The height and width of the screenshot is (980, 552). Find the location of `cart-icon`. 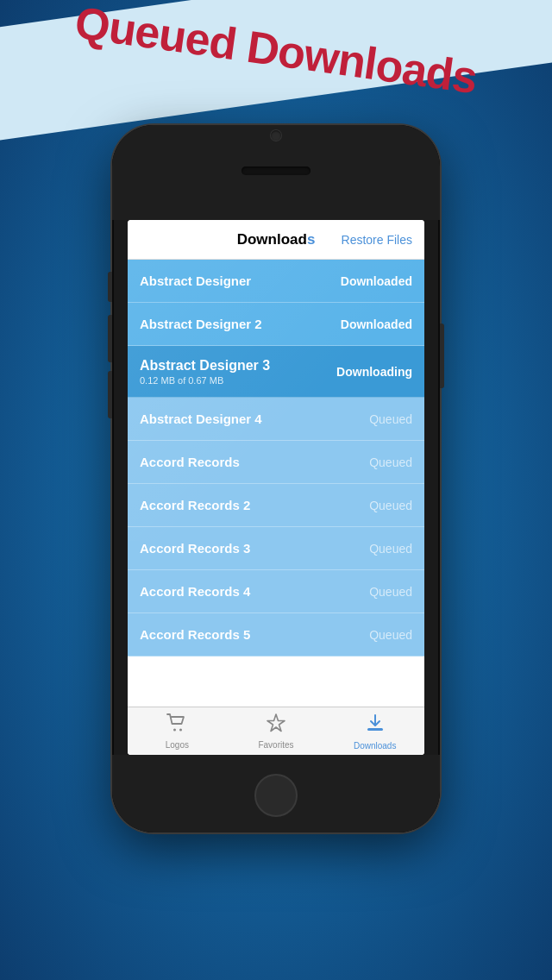

cart-icon is located at coordinates (177, 726).